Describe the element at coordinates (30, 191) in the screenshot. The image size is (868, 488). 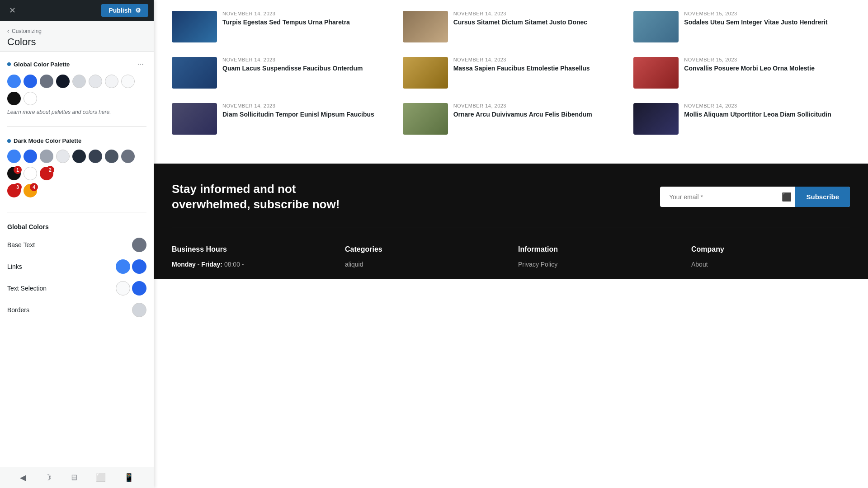
I see `dark-swatch-13: 4` at that location.